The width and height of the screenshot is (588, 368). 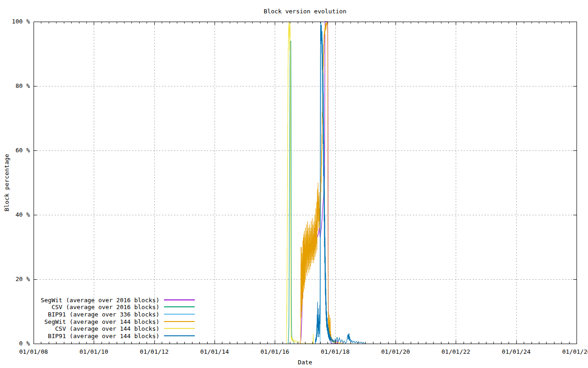 What do you see at coordinates (335, 352) in the screenshot?
I see `x-tick-label: 01/01/18` at bounding box center [335, 352].